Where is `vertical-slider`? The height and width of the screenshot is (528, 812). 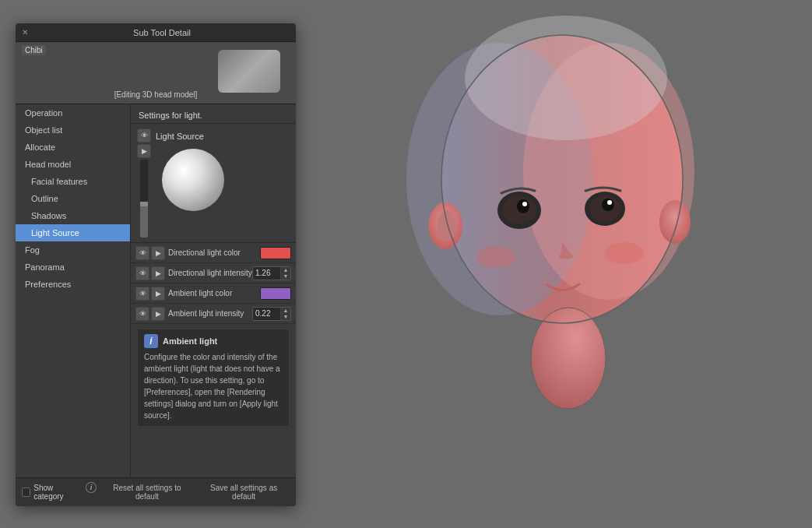
vertical-slider is located at coordinates (144, 199).